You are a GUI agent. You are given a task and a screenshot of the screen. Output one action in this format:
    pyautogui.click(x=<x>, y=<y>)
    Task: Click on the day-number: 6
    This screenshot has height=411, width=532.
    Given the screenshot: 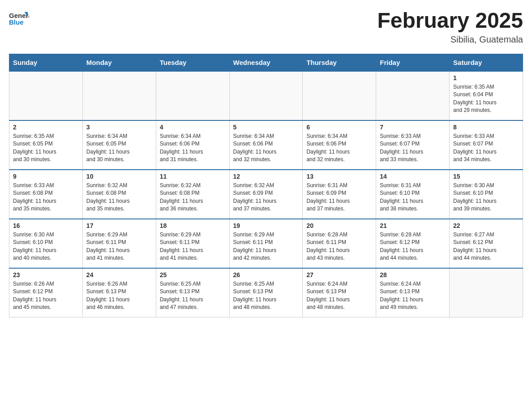 What is the action you would take?
    pyautogui.click(x=339, y=127)
    